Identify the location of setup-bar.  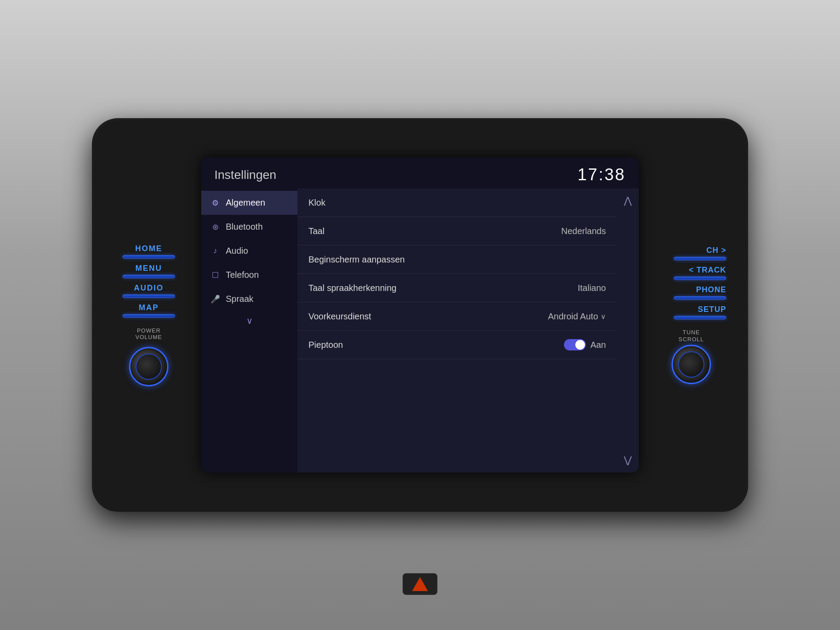
(700, 318).